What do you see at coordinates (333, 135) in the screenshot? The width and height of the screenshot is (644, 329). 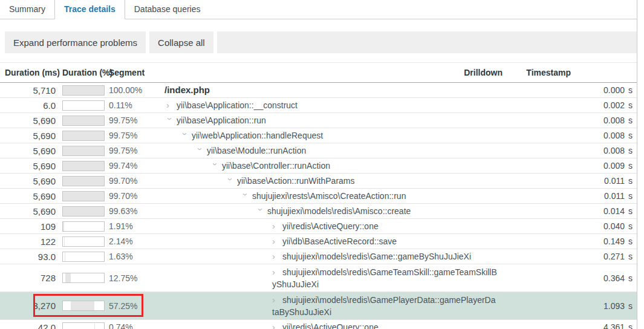 I see `segment-cell: ›yii\web\Application::handleRequest` at bounding box center [333, 135].